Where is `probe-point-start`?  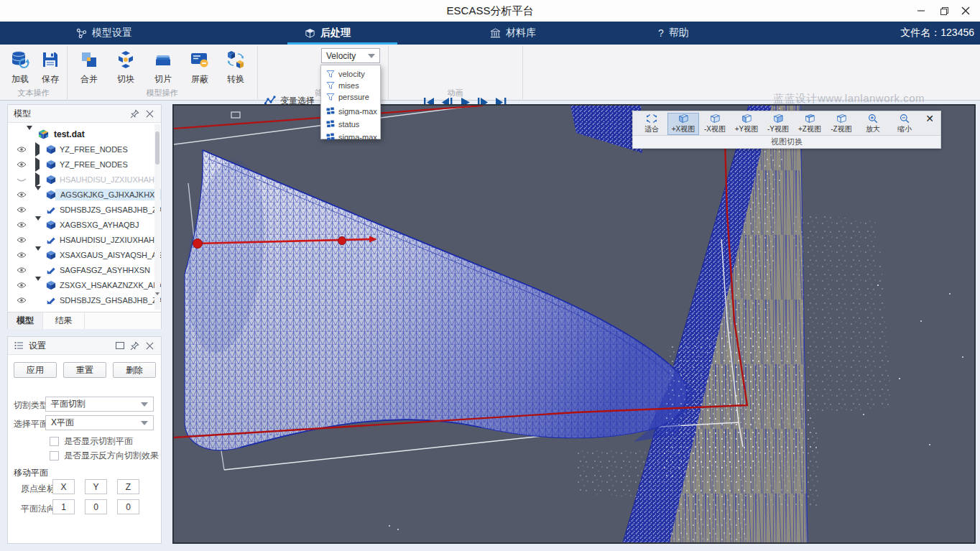
probe-point-start is located at coordinates (198, 244).